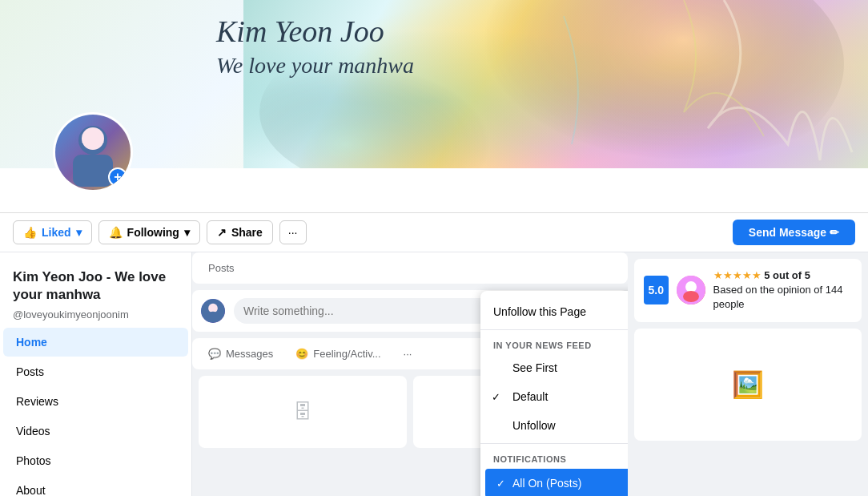  I want to click on messages-tab: 💬 Messages, so click(240, 354).